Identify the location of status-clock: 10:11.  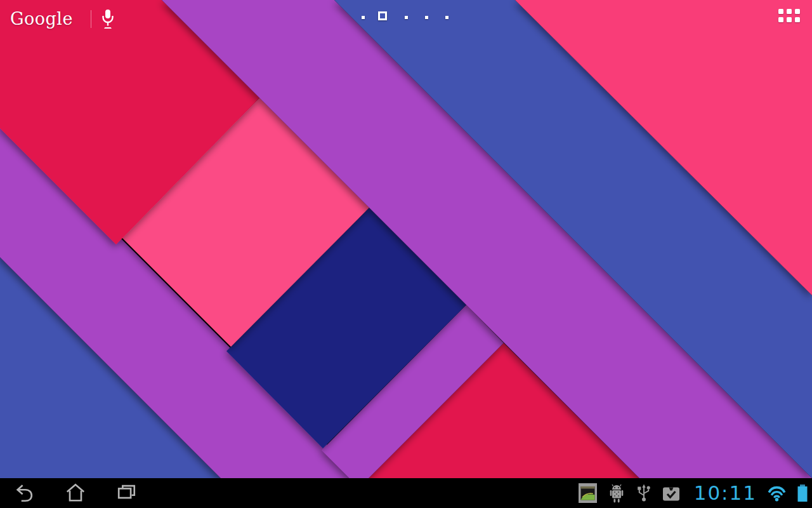
(726, 493).